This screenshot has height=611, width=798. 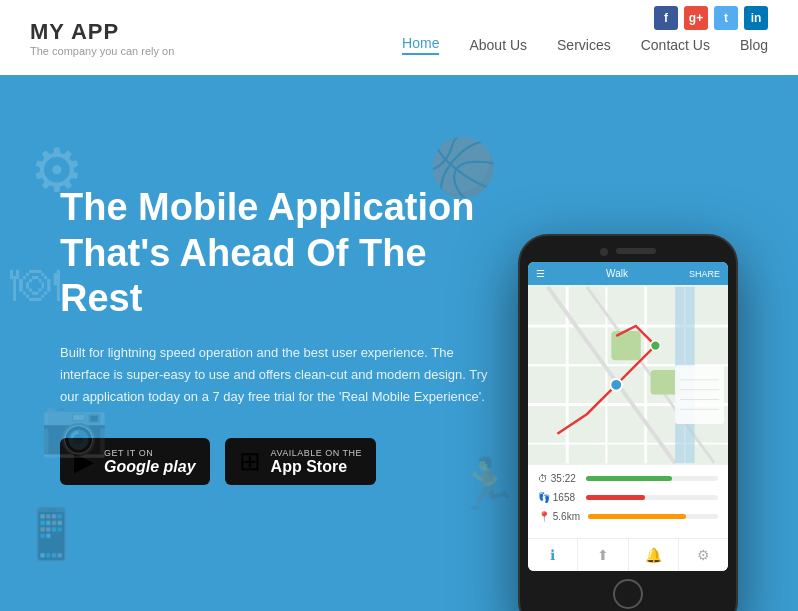 What do you see at coordinates (628, 516) in the screenshot?
I see `stat-distance: 📍 5.6km` at bounding box center [628, 516].